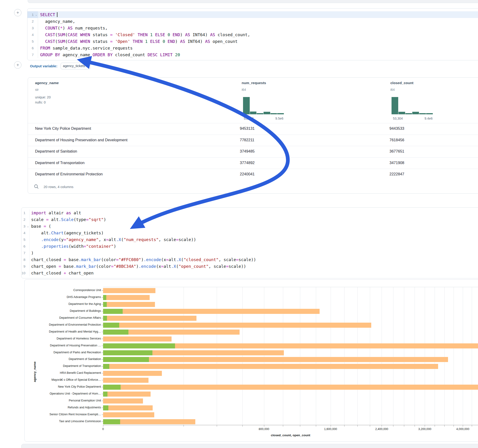 The width and height of the screenshot is (478, 448). I want to click on python-code-line: chart_closed = base.mark_bar(color="#FFC…, so click(254, 260).